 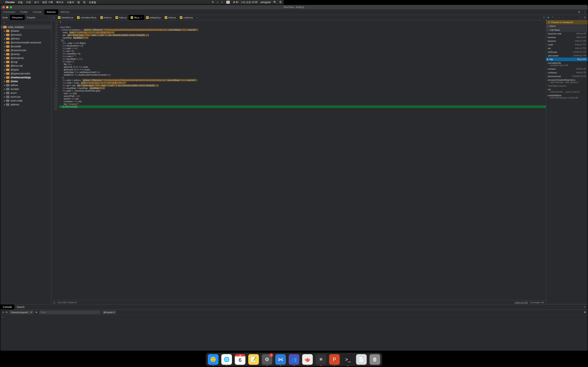 What do you see at coordinates (26, 96) in the screenshot?
I see `sources-left-pane: NodeFilesystemSnippets ⋮ + ▼node_modules…` at bounding box center [26, 96].